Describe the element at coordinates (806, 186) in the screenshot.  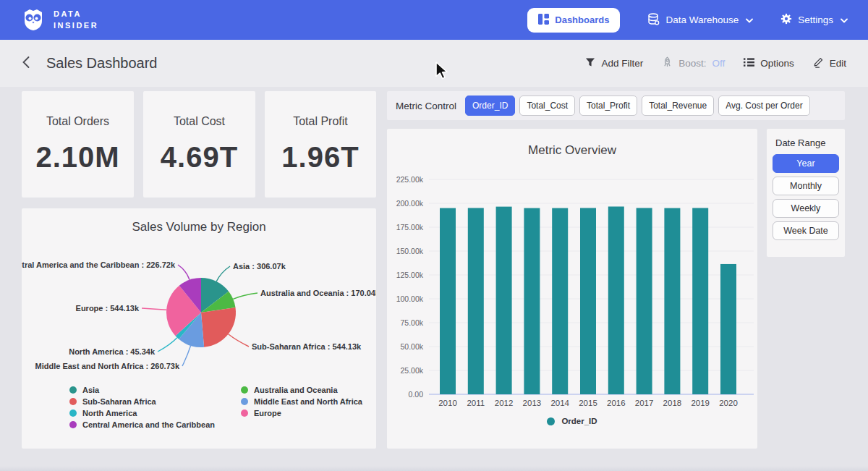
I see `date-range-option-monthly: Monthly` at that location.